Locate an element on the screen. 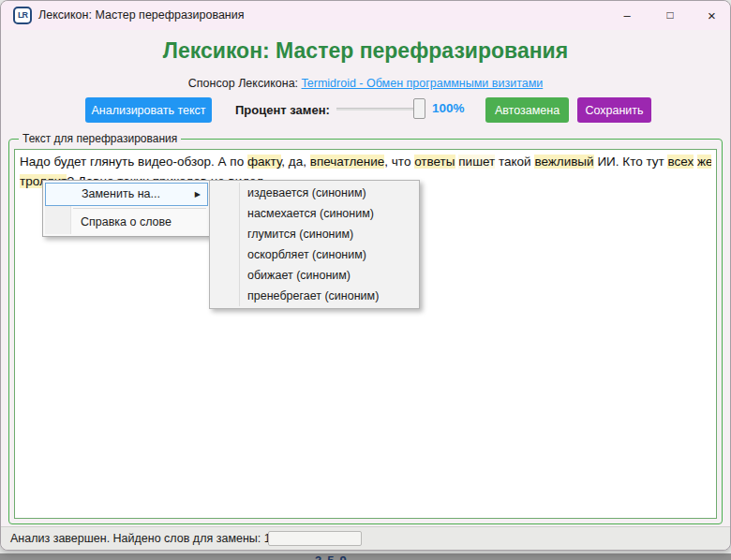 This screenshot has height=560, width=731. analyze-text-button: Анализировать текст is located at coordinates (148, 111).